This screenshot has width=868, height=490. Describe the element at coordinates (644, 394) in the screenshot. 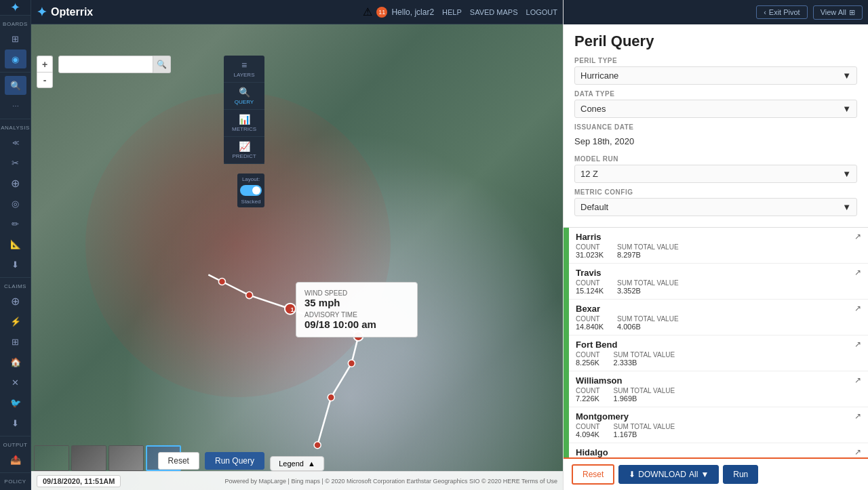

I see `result-sum: SUM TOTAL VALUE1.969B` at that location.